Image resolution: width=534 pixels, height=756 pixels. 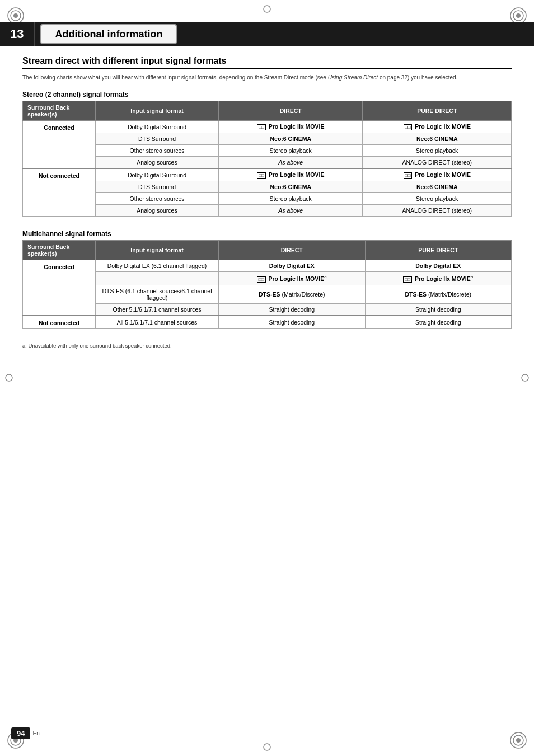 What do you see at coordinates (292, 322) in the screenshot?
I see `direct-straight-2: Straight decoding` at bounding box center [292, 322].